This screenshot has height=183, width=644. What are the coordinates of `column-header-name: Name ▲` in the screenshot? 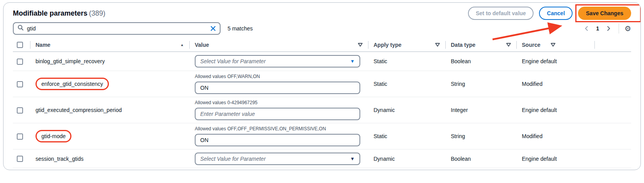 It's located at (110, 44).